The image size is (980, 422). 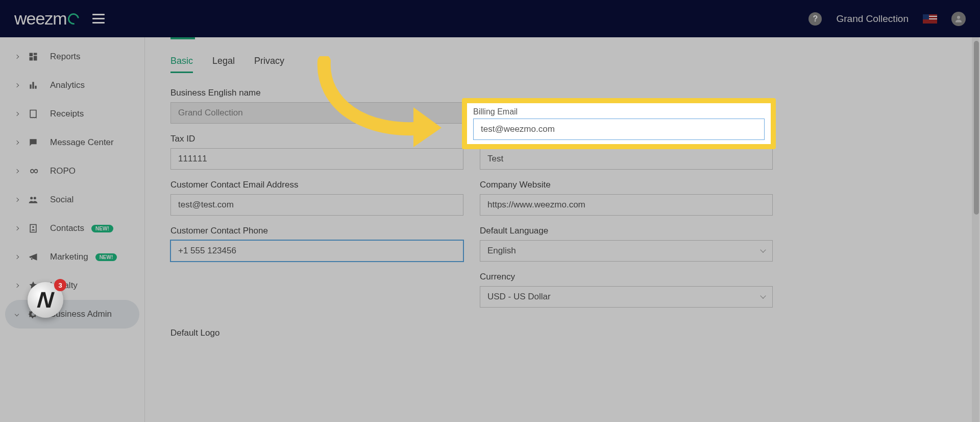 I want to click on sidebar-item-label: Social, so click(x=62, y=200).